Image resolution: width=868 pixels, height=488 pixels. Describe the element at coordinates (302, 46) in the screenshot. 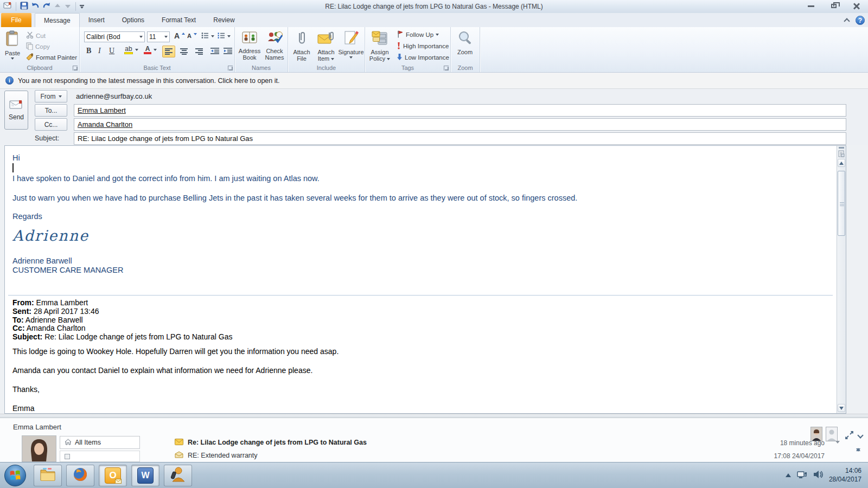

I see `attach-file-button: Attach File` at that location.